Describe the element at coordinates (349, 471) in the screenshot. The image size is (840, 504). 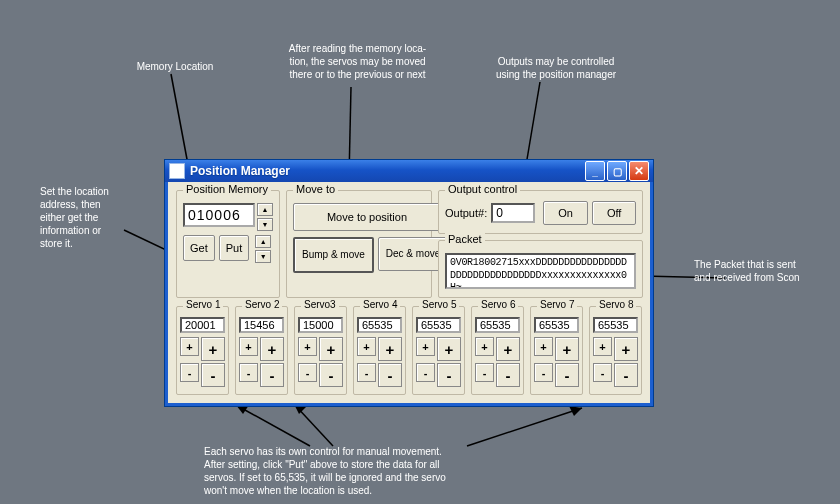
I see `callout-servo: Each servo has its own control for manua…` at that location.